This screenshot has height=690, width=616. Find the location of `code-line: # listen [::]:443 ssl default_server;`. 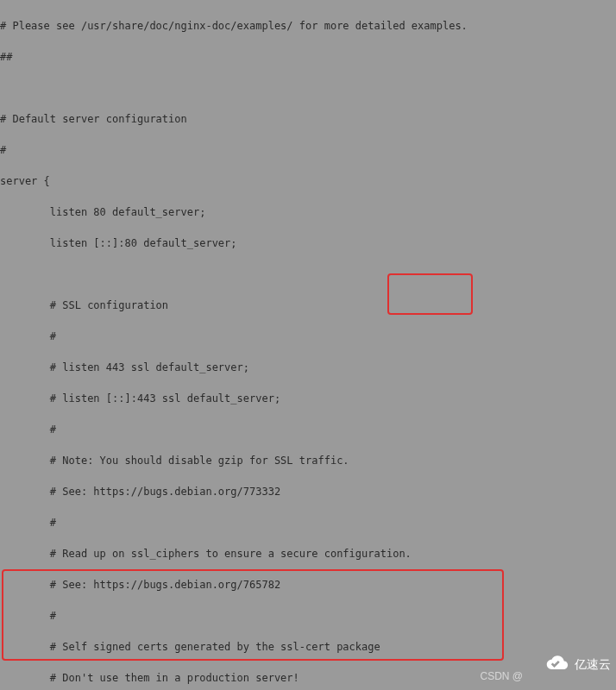

code-line: # listen [::]:443 ssl default_server; is located at coordinates (308, 398).